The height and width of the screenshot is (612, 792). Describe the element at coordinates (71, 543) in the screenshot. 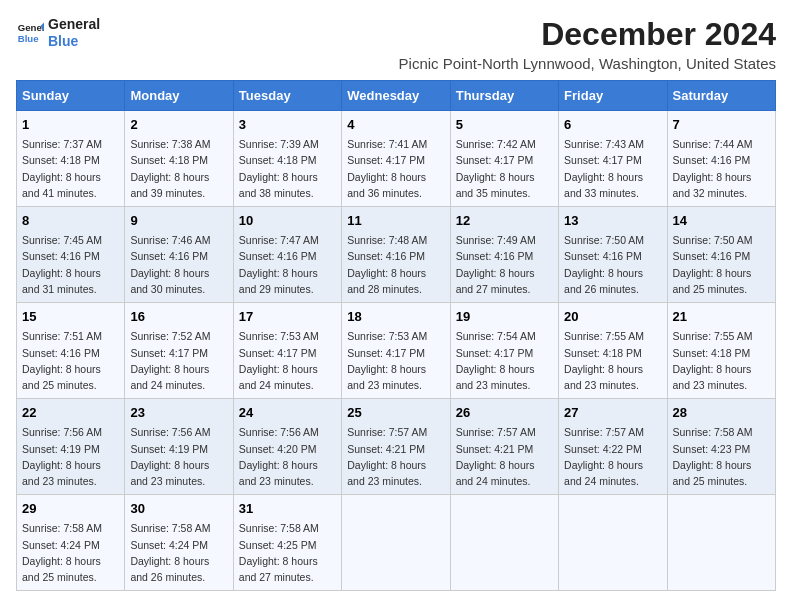

I see `calendar-cell: 29 Sunrise: 7:58 AM Sunset: 4:24 PM Dayl…` at that location.